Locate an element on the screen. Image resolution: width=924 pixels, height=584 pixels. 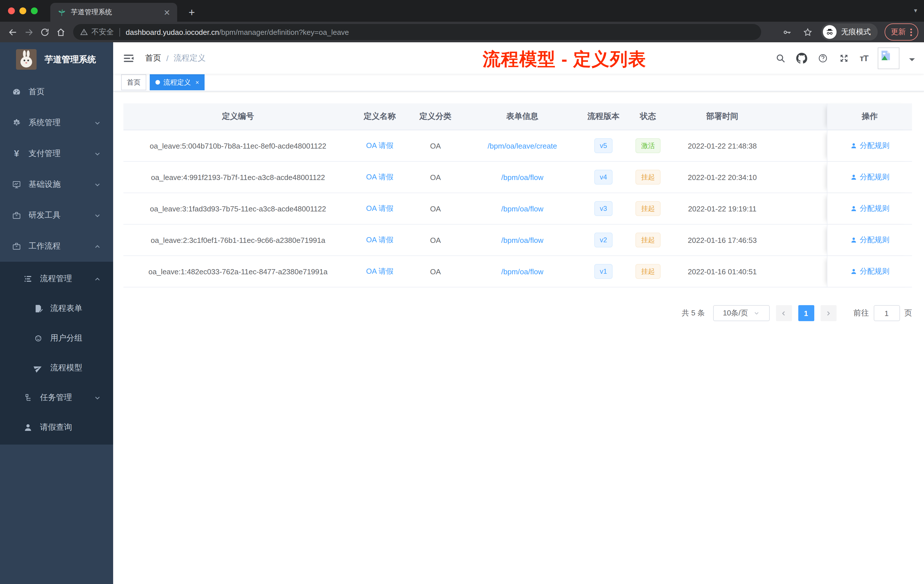
sidebar-item-label: 任务管理 is located at coordinates (56, 398).